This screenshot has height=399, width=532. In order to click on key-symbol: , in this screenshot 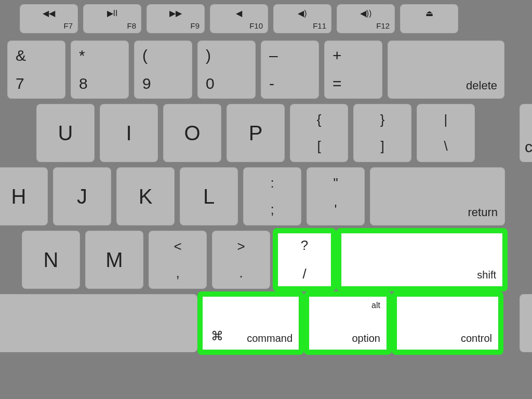, I will do `click(178, 273)`.